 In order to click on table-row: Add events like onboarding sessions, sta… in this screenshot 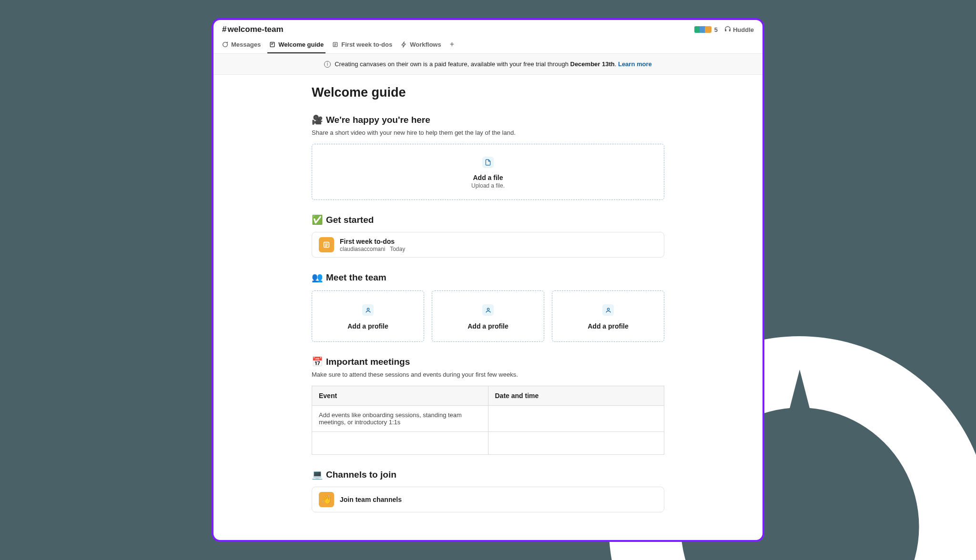, I will do `click(488, 419)`.